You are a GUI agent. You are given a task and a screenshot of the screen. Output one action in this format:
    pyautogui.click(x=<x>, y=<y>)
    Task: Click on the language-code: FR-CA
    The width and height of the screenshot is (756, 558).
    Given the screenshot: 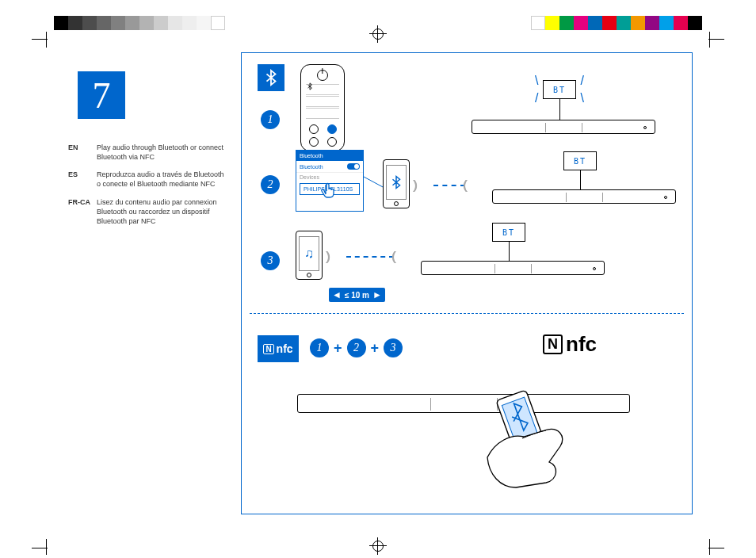 What is the action you would take?
    pyautogui.click(x=82, y=212)
    